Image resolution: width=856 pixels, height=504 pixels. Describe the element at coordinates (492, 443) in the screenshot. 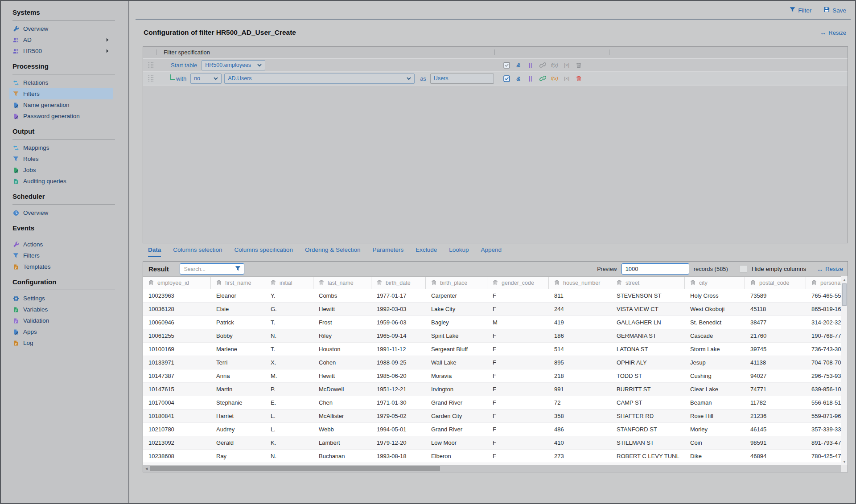

I see `table-row: 10213092GeraldK.Lambert1979-12-20Low Moo…` at that location.